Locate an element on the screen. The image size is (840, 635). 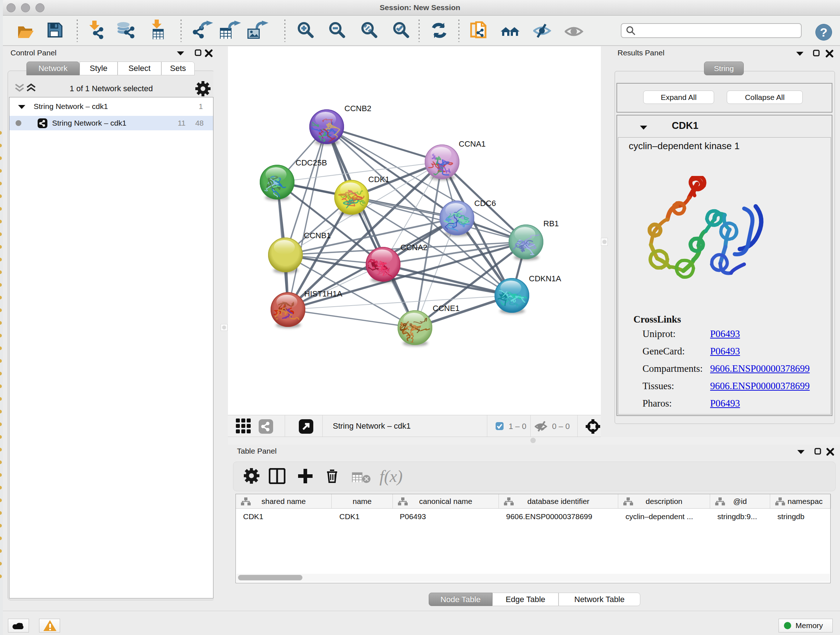
svg-text: CCNB1 is located at coordinates (317, 236).